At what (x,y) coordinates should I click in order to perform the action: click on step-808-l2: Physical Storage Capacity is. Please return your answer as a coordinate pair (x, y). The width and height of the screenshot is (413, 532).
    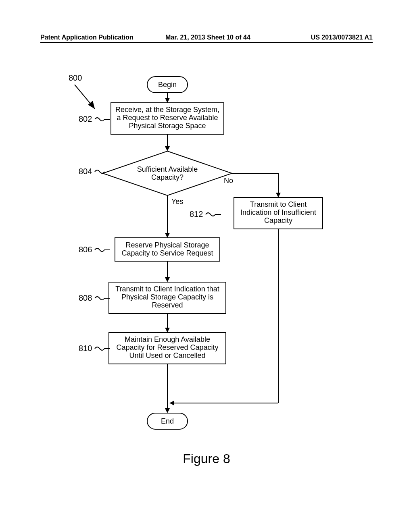
    Looking at the image, I should click on (167, 297).